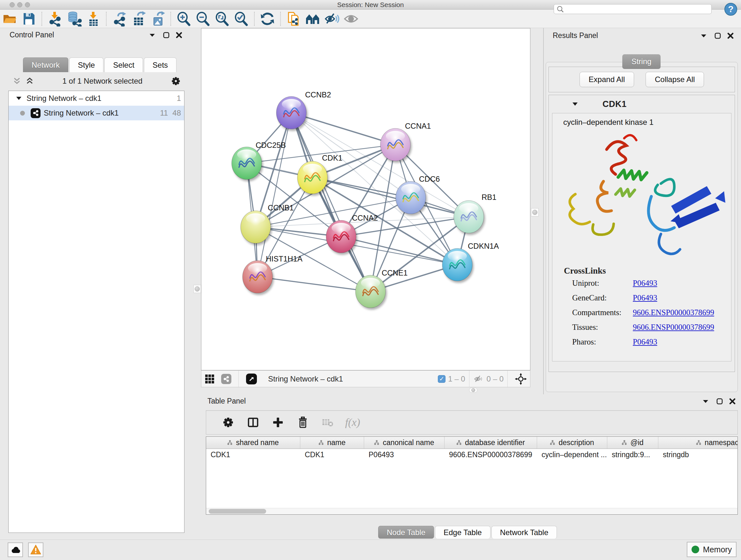 The height and width of the screenshot is (560, 741). What do you see at coordinates (572, 443) in the screenshot?
I see `column-header-description: description` at bounding box center [572, 443].